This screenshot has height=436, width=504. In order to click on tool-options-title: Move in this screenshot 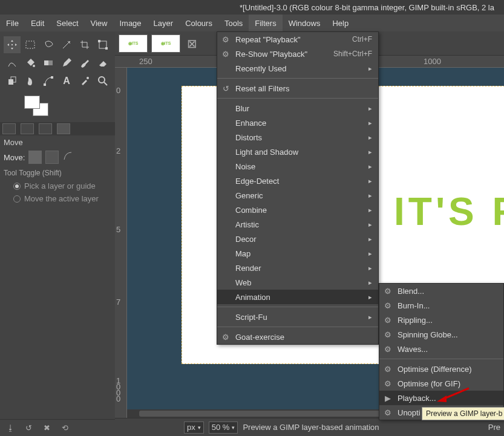, I will do `click(57, 142)`.